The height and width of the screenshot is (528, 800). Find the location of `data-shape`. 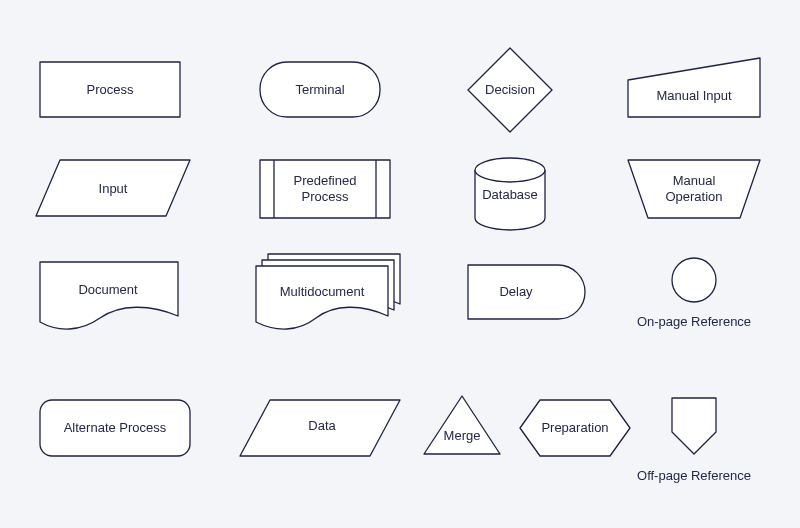

data-shape is located at coordinates (320, 428).